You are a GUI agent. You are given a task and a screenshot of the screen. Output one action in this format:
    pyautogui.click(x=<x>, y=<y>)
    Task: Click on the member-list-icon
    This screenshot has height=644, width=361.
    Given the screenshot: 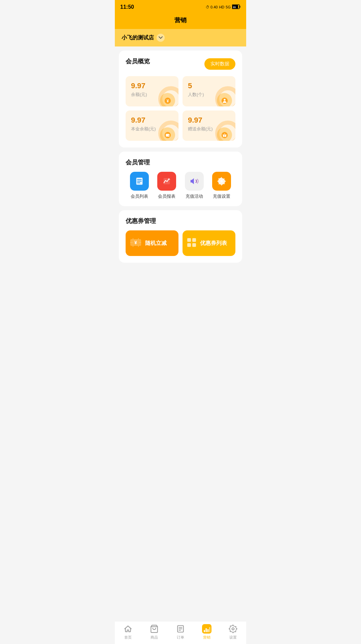 What is the action you would take?
    pyautogui.click(x=139, y=181)
    